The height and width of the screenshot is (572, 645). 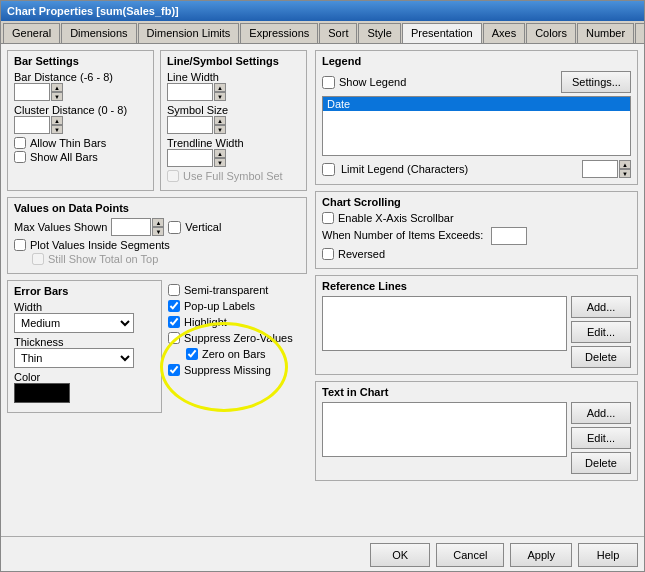 What do you see at coordinates (157, 236) in the screenshot?
I see `values-section: Values on Data Points Max Values Shown 1…` at bounding box center [157, 236].